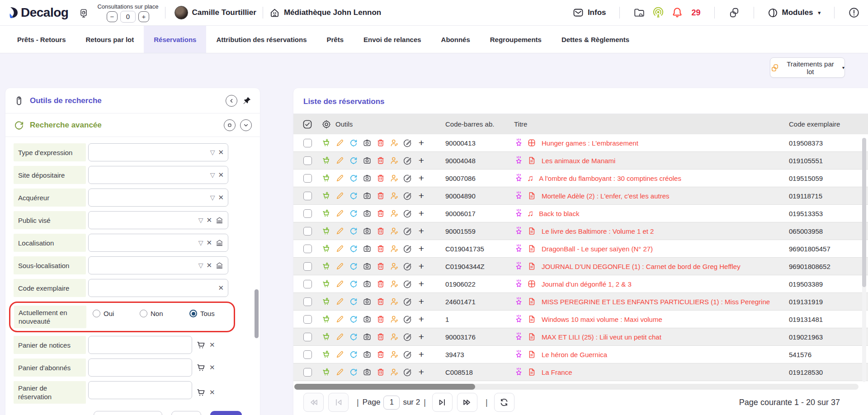 The width and height of the screenshot is (868, 415). Describe the element at coordinates (456, 39) in the screenshot. I see `tab-abonn-s: Abonnés` at that location.